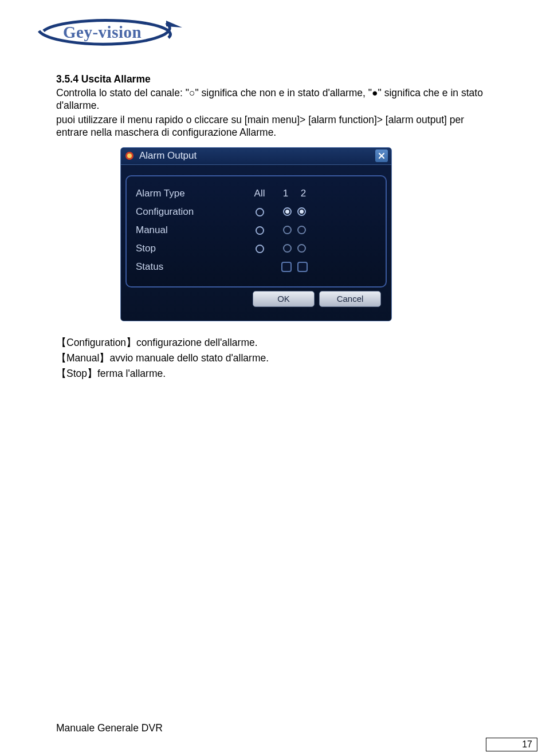 This screenshot has height=756, width=550. What do you see at coordinates (527, 745) in the screenshot?
I see `page-number: 17` at bounding box center [527, 745].